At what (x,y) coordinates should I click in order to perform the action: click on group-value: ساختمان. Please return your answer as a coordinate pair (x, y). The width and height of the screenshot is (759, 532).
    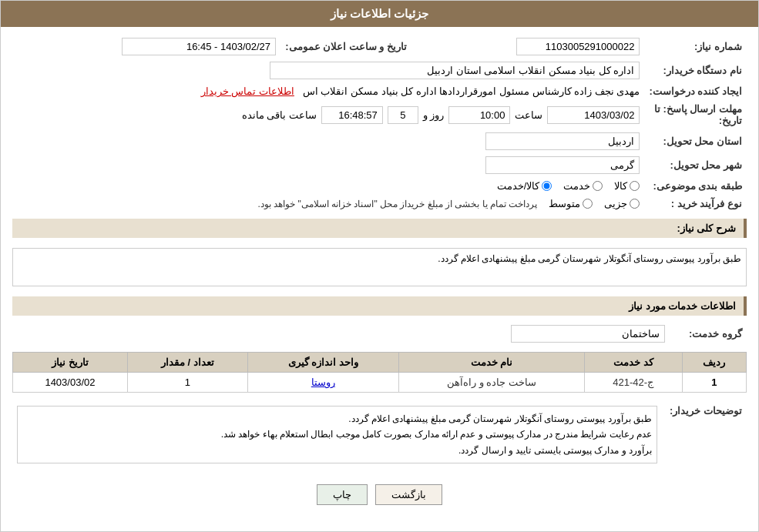
    Looking at the image, I should click on (588, 334).